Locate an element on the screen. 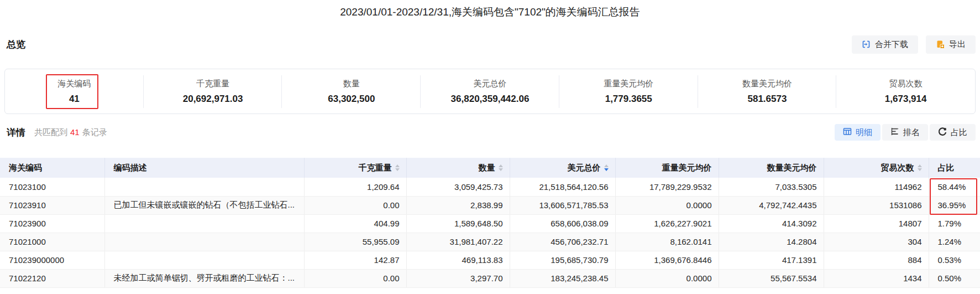 This screenshot has width=980, height=294. cell-weight-usd-avg-price: 0.0000 is located at coordinates (667, 278).